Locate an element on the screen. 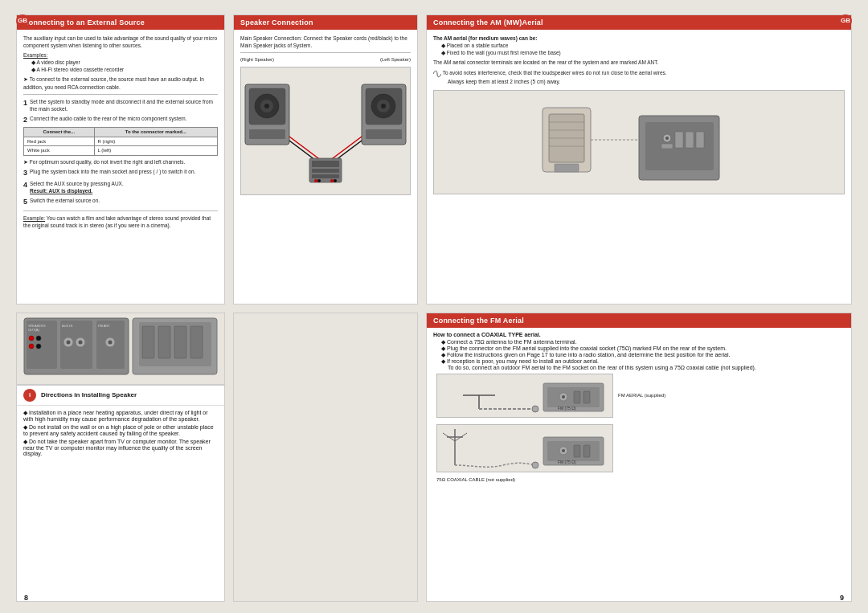  directions-panel: i Directions in Installing Speaker ◆ Ins… is located at coordinates (121, 493).